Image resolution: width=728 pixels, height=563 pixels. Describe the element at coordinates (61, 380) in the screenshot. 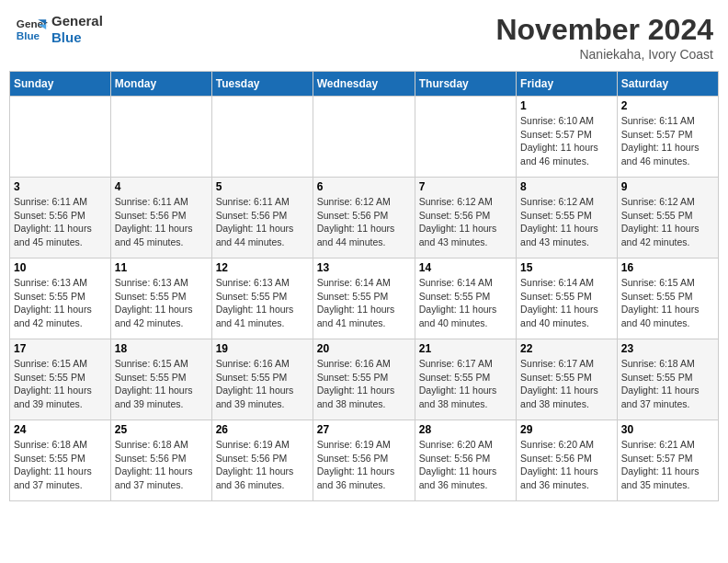

I see `calendar-cell: 17Sunrise: 6:15 AM Sunset: 5:55 PM Dayli…` at that location.